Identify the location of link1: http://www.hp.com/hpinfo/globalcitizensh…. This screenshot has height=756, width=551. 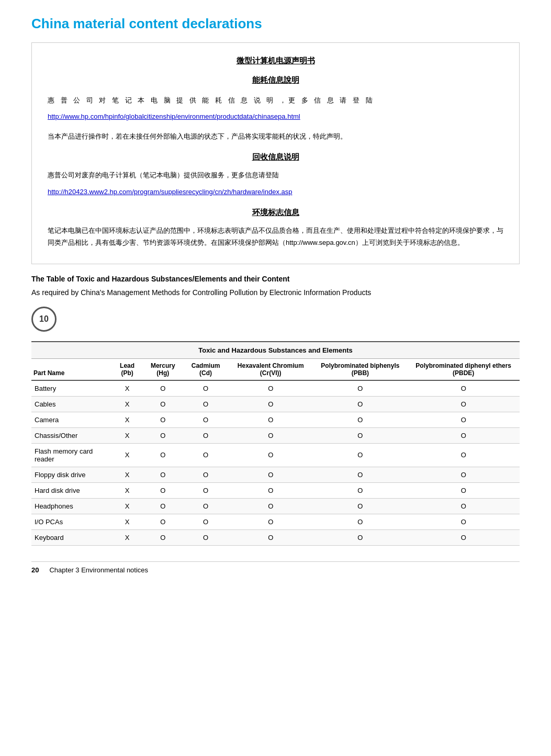
(275, 116).